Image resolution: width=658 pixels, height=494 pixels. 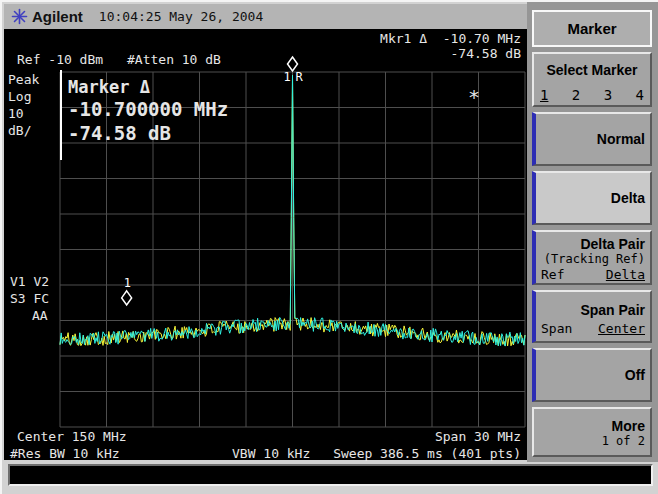 What do you see at coordinates (556, 328) in the screenshot?
I see `span-pair-span: Span` at bounding box center [556, 328].